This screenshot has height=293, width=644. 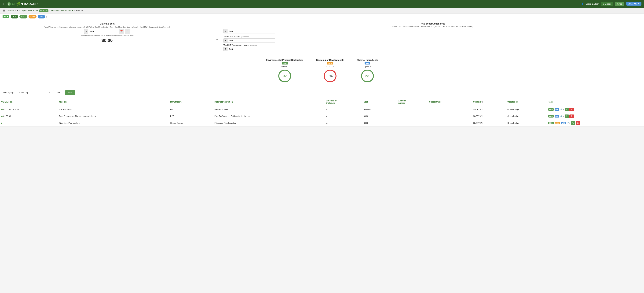 I want to click on export-button: ↓ Export, so click(x=607, y=4).